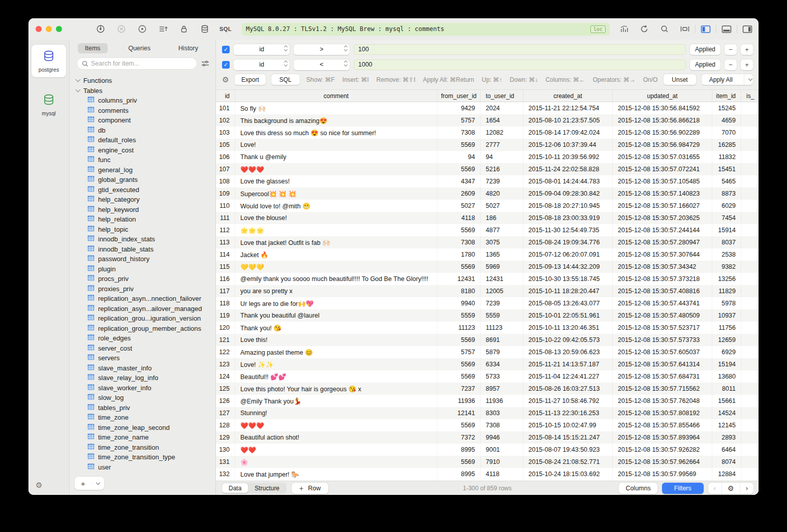  Describe the element at coordinates (663, 181) in the screenshot. I see `cell-updated_at: 2015-12-08 15:30:57.105485` at that location.